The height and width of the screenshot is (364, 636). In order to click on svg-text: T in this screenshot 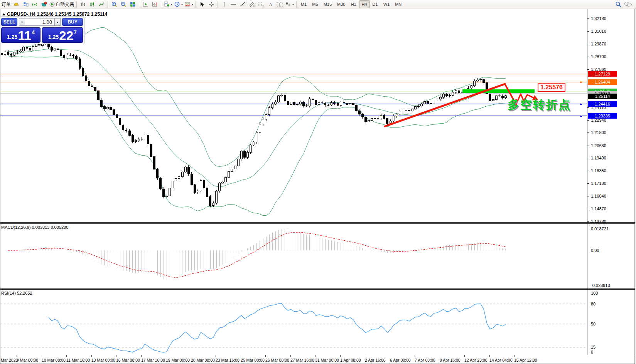, I will do `click(280, 5)`.